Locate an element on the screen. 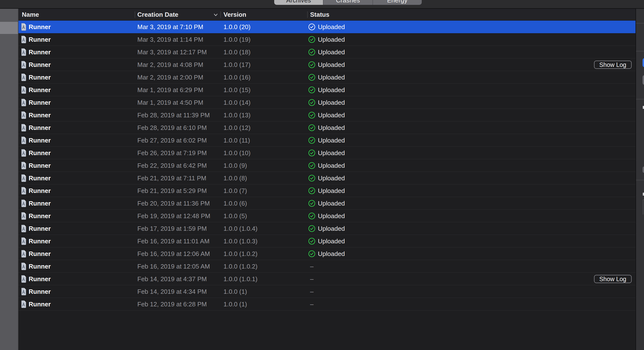  table-row: Runner Mar 3, 2019 at 1:14 PM 1.0.0 (19)… is located at coordinates (327, 39).